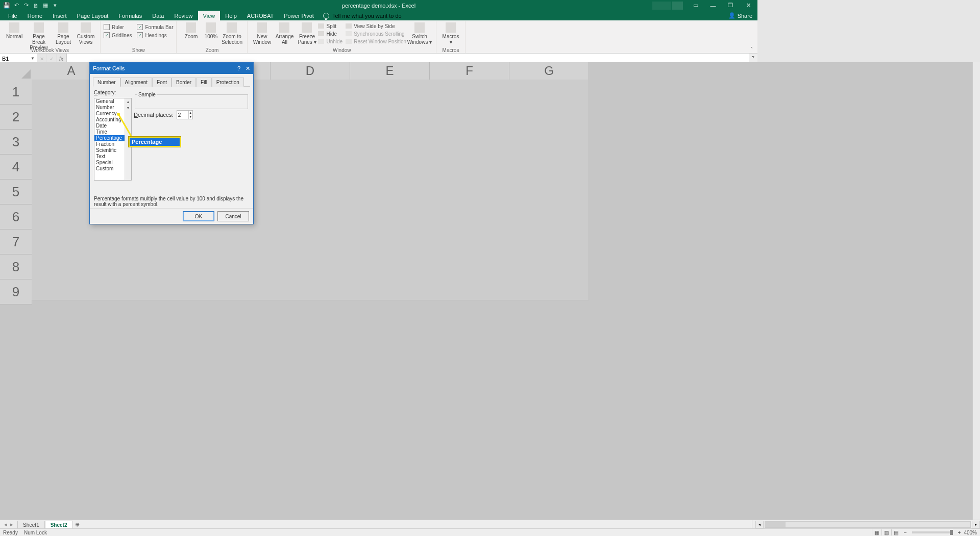 Image resolution: width=980 pixels, height=536 pixels. Describe the element at coordinates (136, 82) in the screenshot. I see `dialog-tab: Alignment` at that location.